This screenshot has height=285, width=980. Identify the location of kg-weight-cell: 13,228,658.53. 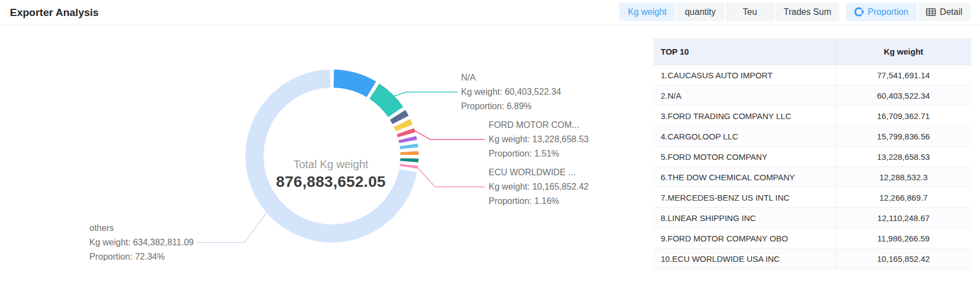
(903, 157).